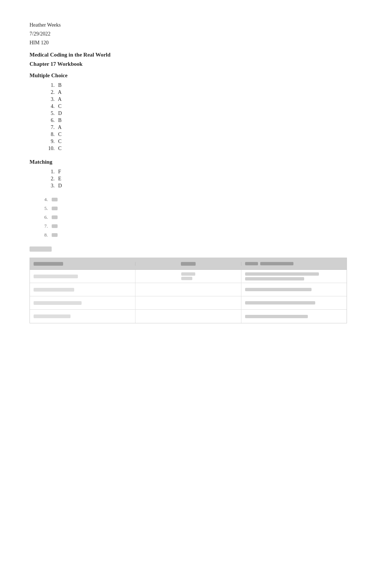  Describe the element at coordinates (173, 179) in the screenshot. I see `list-item: 2. E` at that location.